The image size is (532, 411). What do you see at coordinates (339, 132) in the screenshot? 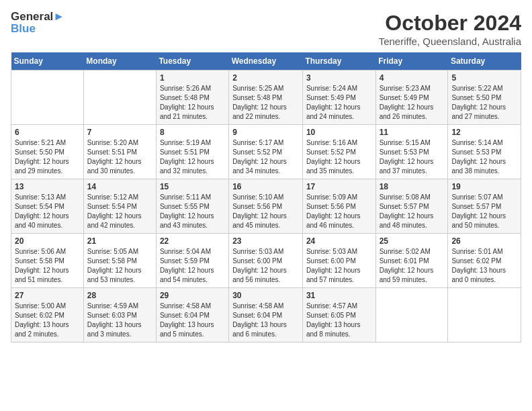
I see `day-number: 10` at bounding box center [339, 132].